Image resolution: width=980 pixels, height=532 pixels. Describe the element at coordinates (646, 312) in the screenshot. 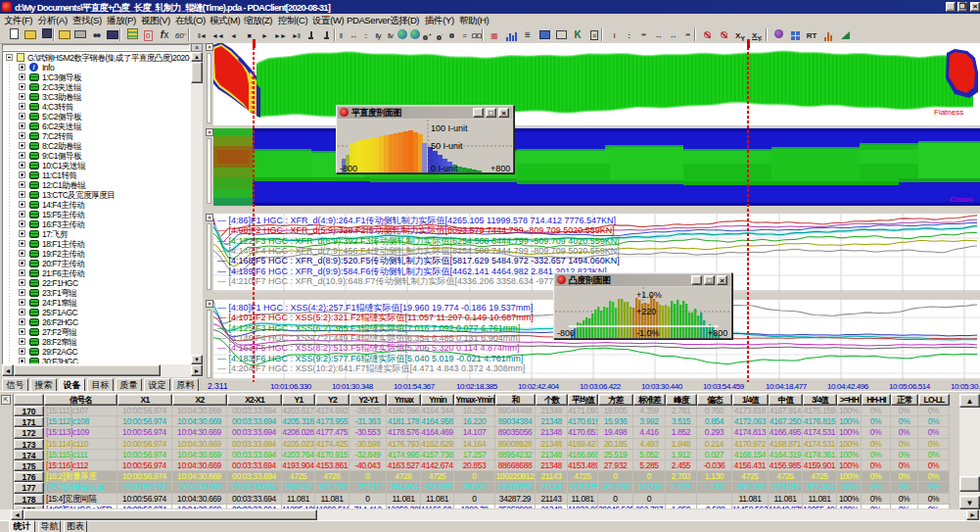

I see `svg-text: +220` at that location.